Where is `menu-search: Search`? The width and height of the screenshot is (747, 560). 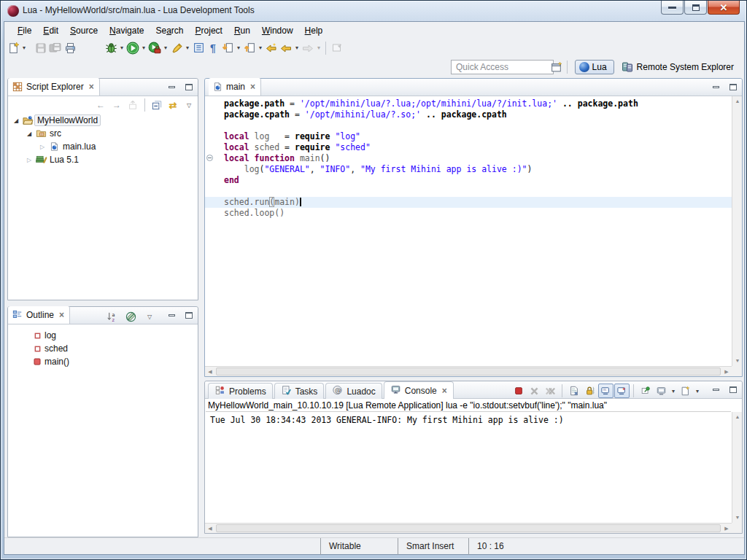 menu-search: Search is located at coordinates (169, 31).